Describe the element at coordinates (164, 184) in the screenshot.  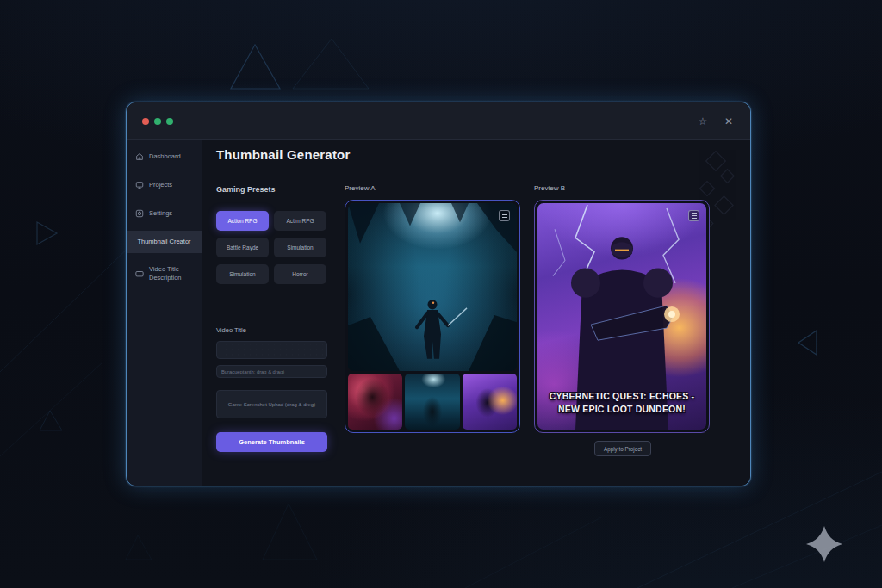
I see `sidebar-item-projects: Projects` at that location.